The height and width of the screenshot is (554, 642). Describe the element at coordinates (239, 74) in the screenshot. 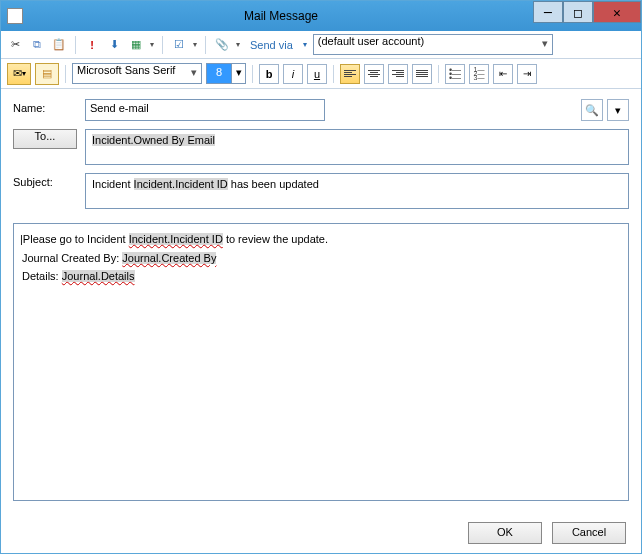

I see `font-size-dropdown: ▾` at that location.